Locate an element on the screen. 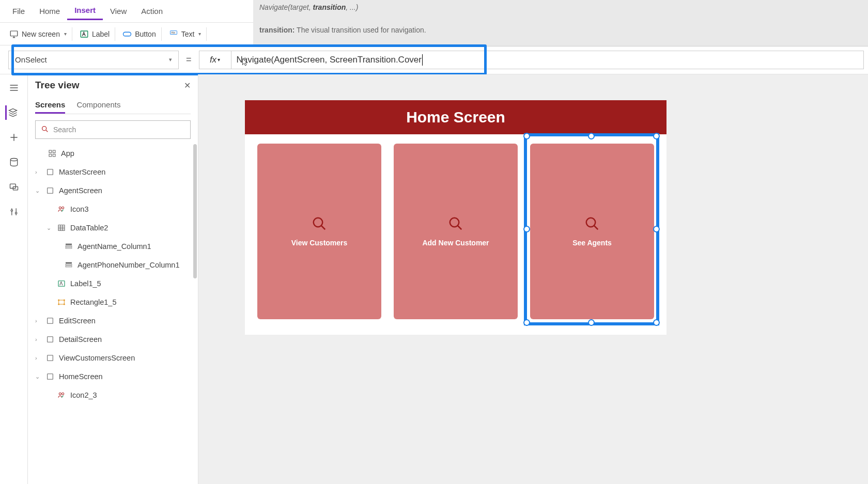 Image resolution: width=868 pixels, height=484 pixels. node-label: AgentPhoneNumber_Column1 is located at coordinates (129, 265).